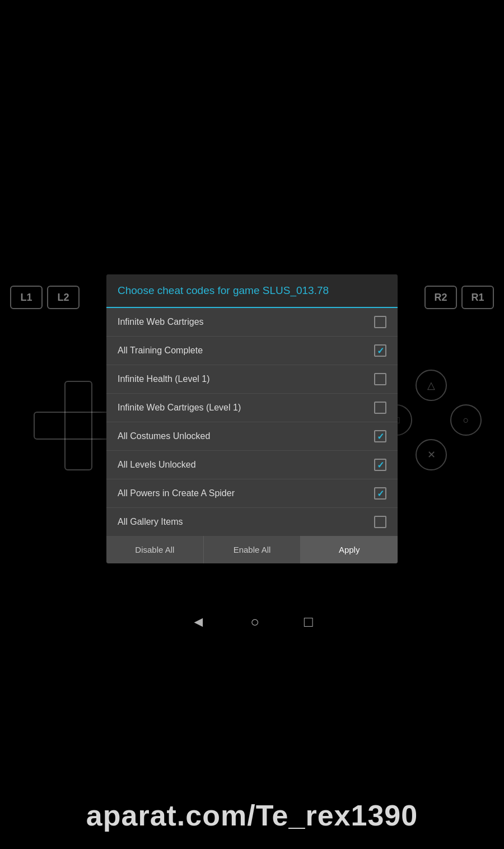  I want to click on cheat-item: All Levels Unlocked, so click(252, 465).